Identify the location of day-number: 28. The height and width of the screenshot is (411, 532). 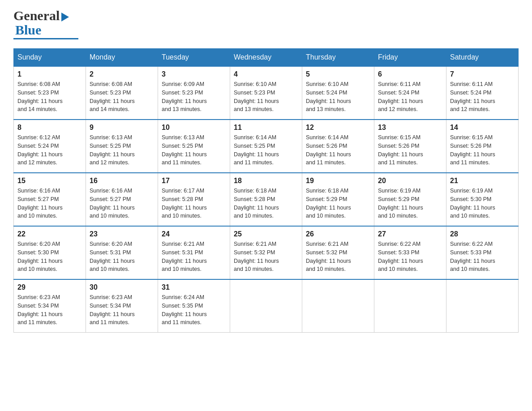
(482, 234).